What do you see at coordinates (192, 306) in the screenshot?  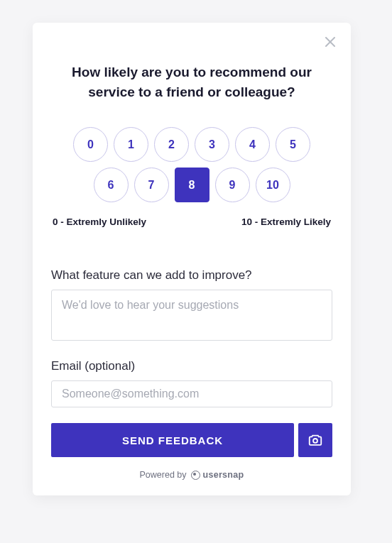 I see `feature-field-group: What feature can we add to improve?` at bounding box center [192, 306].